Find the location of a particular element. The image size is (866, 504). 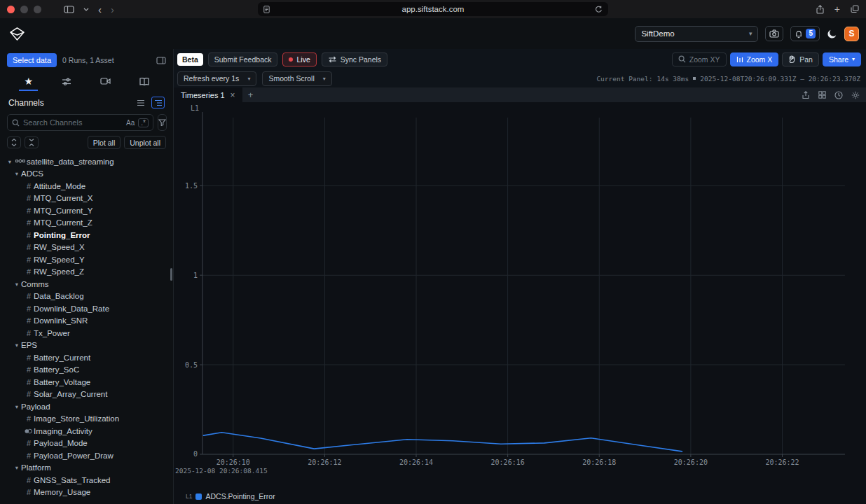

tree-channel-item: #RW_Speed_X is located at coordinates (87, 248).